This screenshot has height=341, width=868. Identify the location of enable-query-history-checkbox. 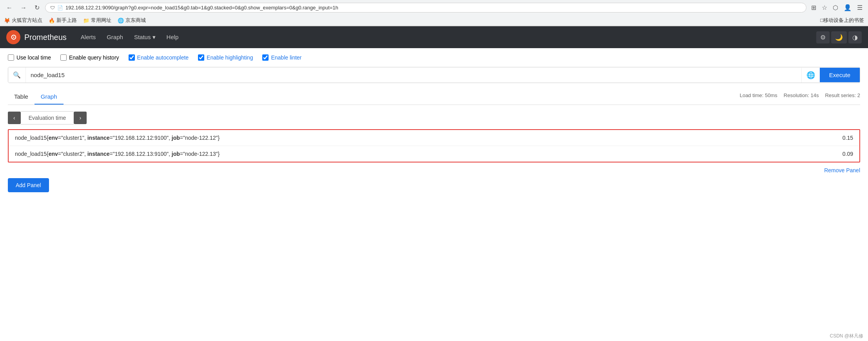
(64, 58).